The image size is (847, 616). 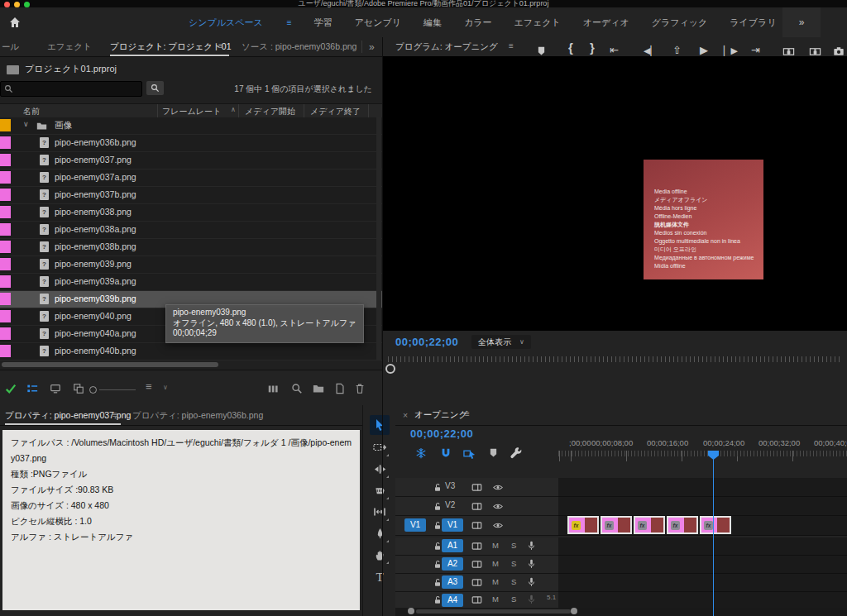 I want to click on icon-view-button, so click(x=55, y=389).